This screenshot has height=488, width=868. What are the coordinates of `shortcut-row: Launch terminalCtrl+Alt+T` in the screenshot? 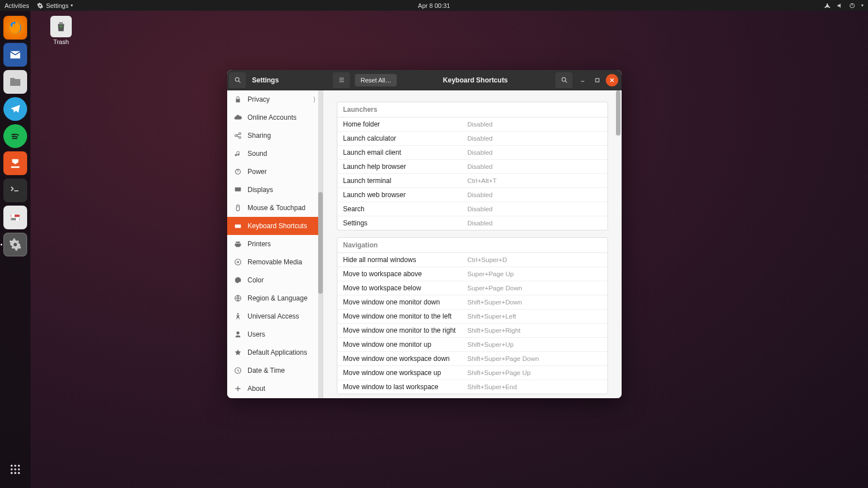 It's located at (472, 181).